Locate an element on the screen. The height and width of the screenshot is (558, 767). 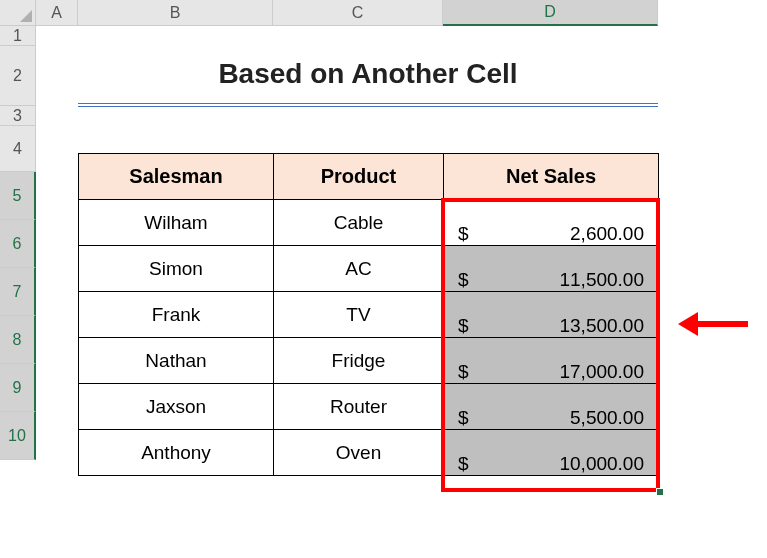
cell-netsales: $10,000.00 is located at coordinates (552, 453).